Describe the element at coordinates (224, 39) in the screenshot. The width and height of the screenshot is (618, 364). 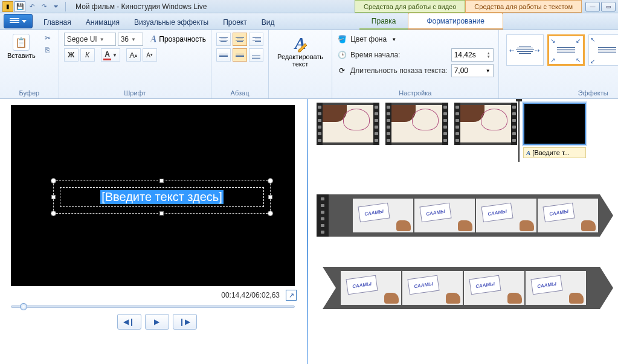
I see `align-left-button` at that location.